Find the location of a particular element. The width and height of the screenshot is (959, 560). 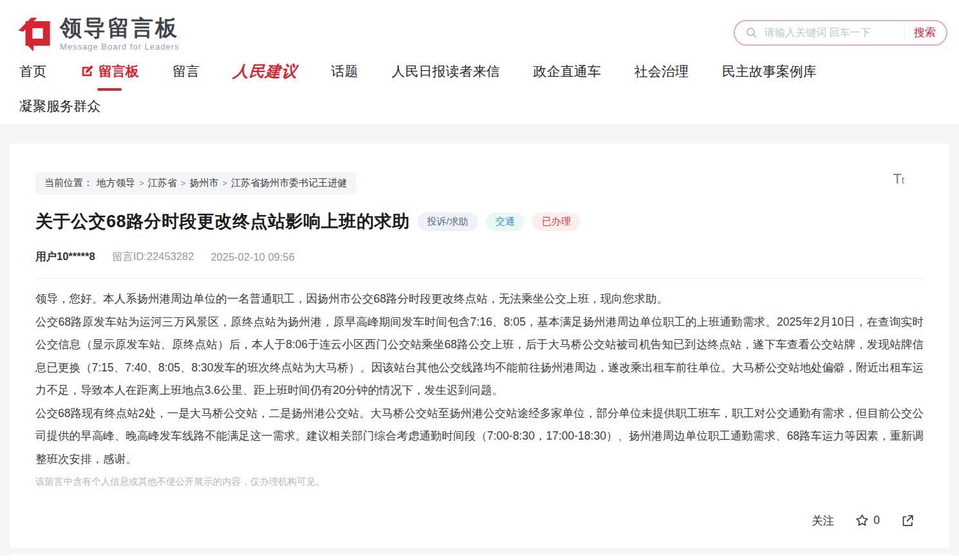

search-button: 搜索 is located at coordinates (920, 32).